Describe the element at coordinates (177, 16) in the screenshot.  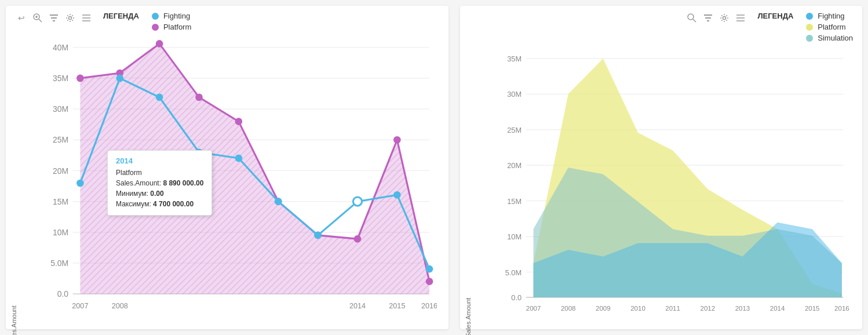
I see `fighting-label: Fighting` at that location.